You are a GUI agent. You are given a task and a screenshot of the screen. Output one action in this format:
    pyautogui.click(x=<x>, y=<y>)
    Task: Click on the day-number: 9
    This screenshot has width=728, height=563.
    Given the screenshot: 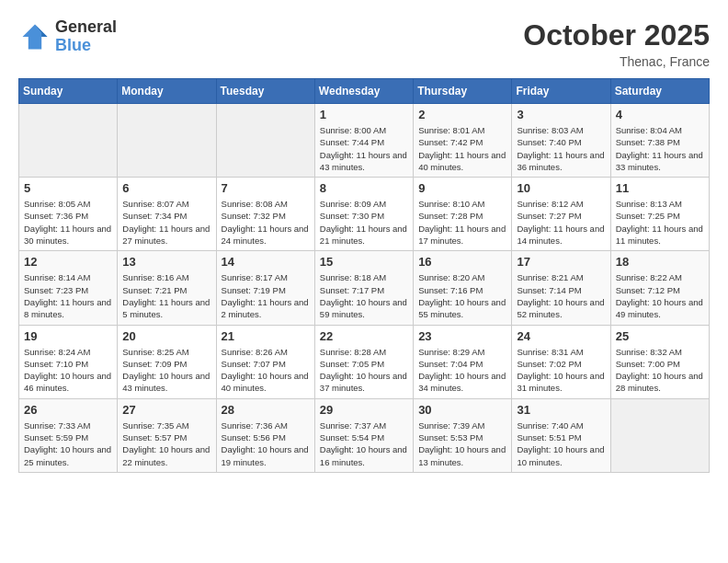 What is the action you would take?
    pyautogui.click(x=462, y=188)
    